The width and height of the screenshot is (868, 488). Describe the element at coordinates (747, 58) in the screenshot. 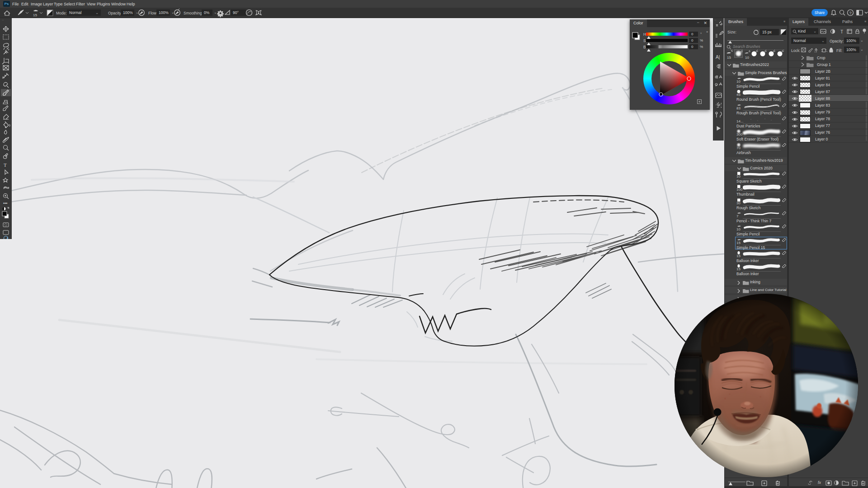

I see `svg-text: 10` at that location.